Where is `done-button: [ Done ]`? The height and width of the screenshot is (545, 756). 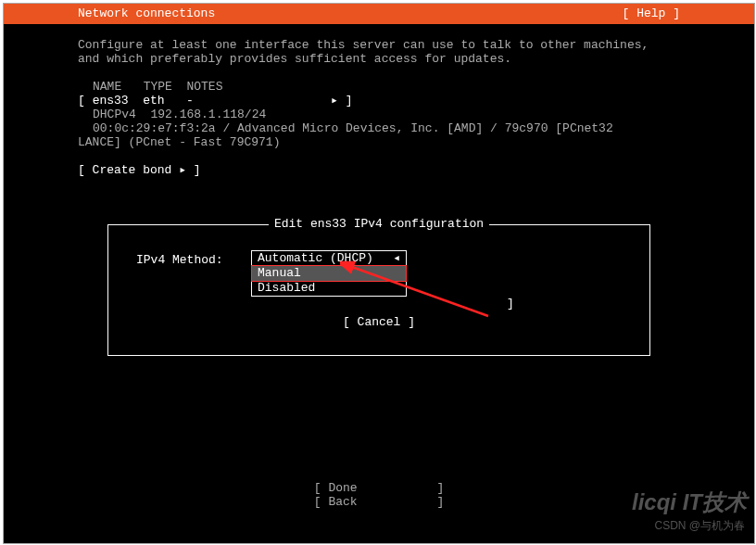
done-button: [ Done ] is located at coordinates (379, 488).